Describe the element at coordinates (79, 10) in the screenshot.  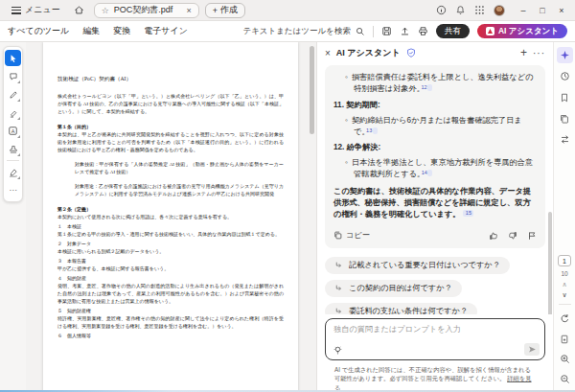
I see `home-button` at that location.